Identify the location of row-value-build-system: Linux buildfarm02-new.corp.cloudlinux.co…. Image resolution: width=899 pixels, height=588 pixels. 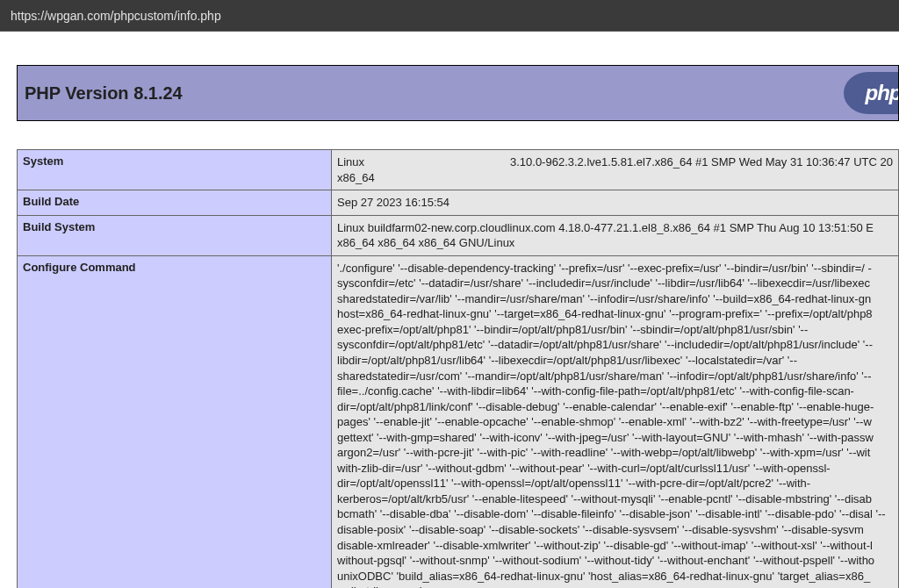
(615, 235).